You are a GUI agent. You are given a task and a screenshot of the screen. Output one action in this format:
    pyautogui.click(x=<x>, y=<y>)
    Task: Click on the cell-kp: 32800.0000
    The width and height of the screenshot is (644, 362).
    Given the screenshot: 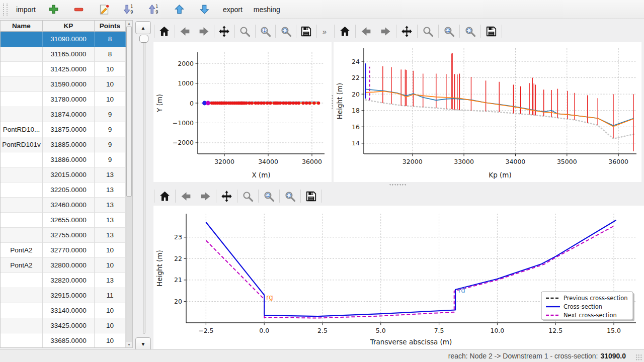 What is the action you would take?
    pyautogui.click(x=68, y=265)
    